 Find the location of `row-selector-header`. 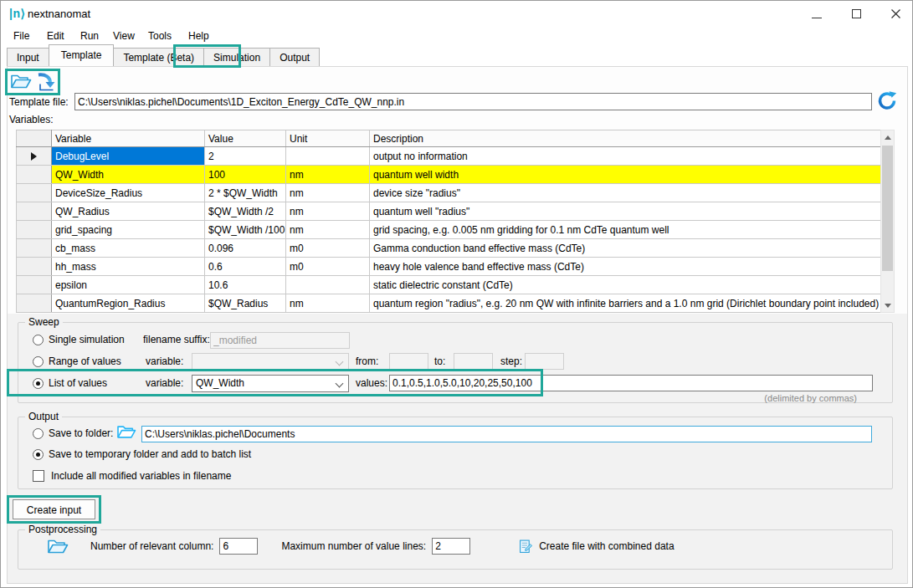

row-selector-header is located at coordinates (34, 139).